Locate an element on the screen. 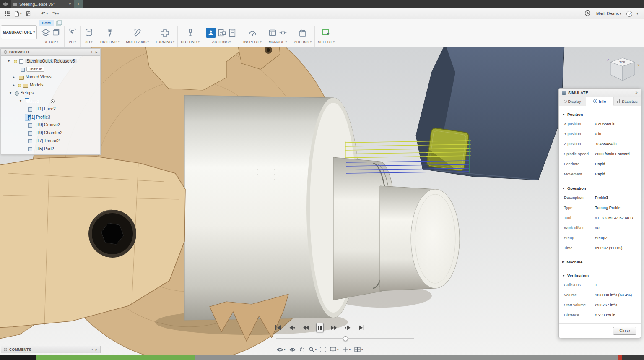 This screenshot has height=360, width=644. tree-item-named-views: Named Views is located at coordinates (51, 78).